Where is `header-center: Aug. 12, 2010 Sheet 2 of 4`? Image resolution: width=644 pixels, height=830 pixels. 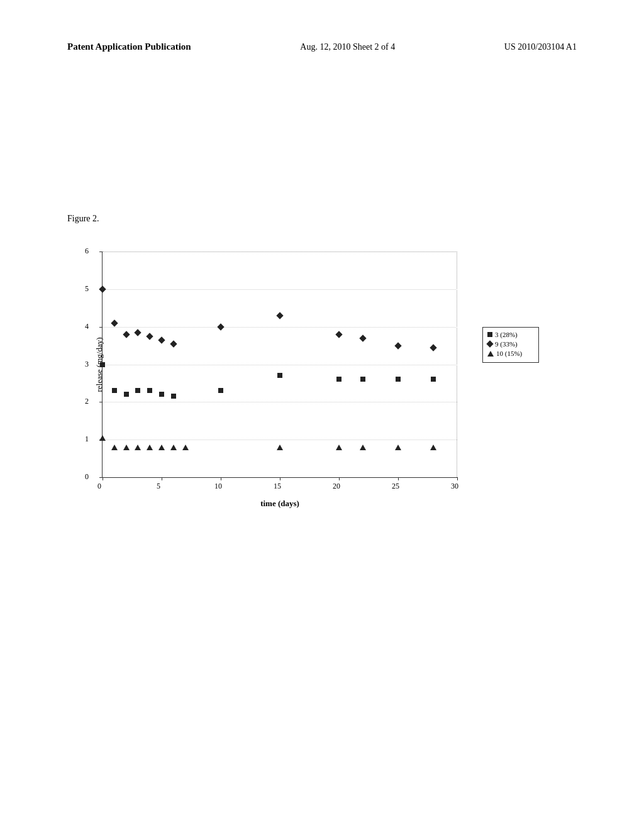
header-center: Aug. 12, 2010 Sheet 2 of 4 is located at coordinates (347, 47).